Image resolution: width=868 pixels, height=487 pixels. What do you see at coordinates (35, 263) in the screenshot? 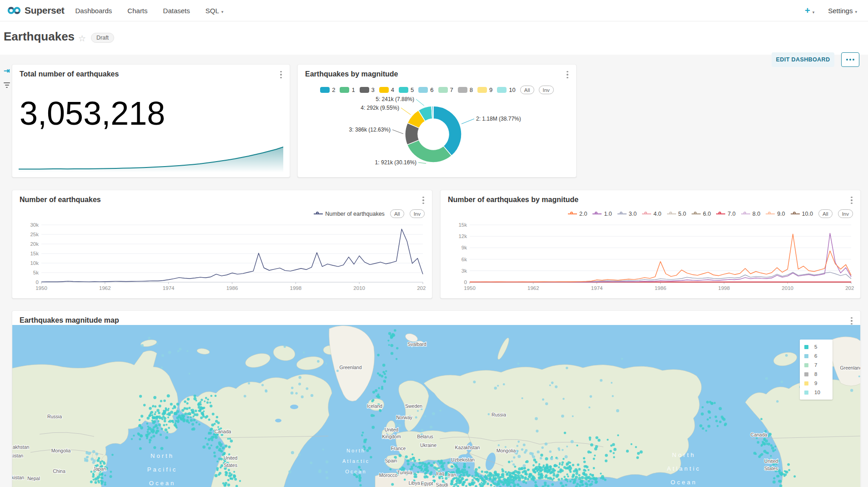
I see `svg-text: 10k` at bounding box center [35, 263].